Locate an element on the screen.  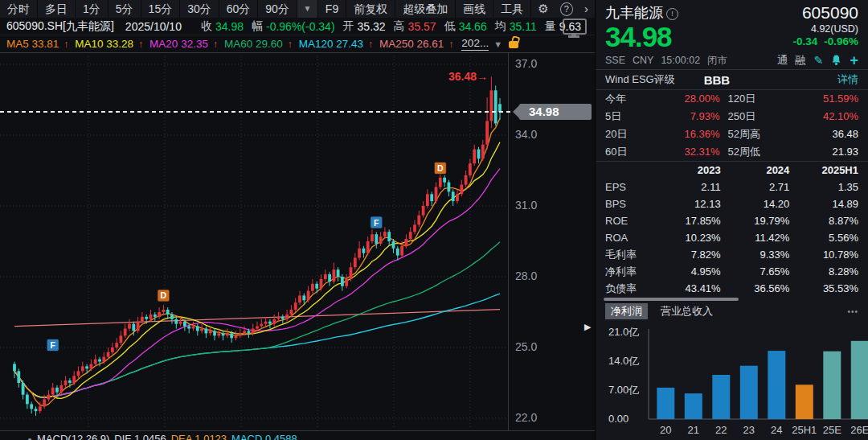
chevron-right-icon: › is located at coordinates (587, 9).